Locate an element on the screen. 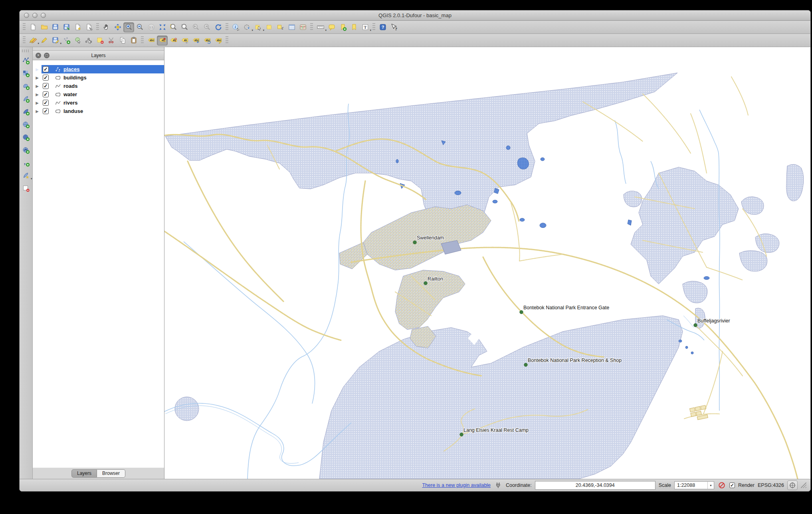 The image size is (812, 514). copy-features-button is located at coordinates (122, 41).